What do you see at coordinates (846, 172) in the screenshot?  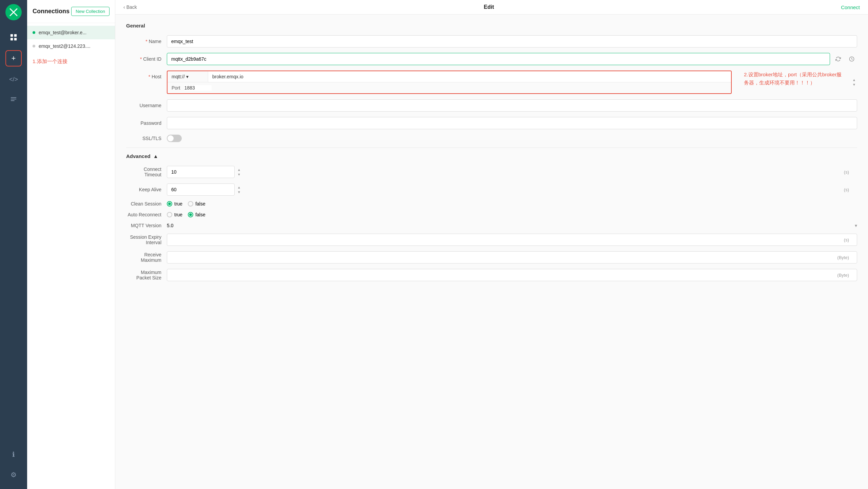 I see `connect-timeout-unit: (s)` at bounding box center [846, 172].